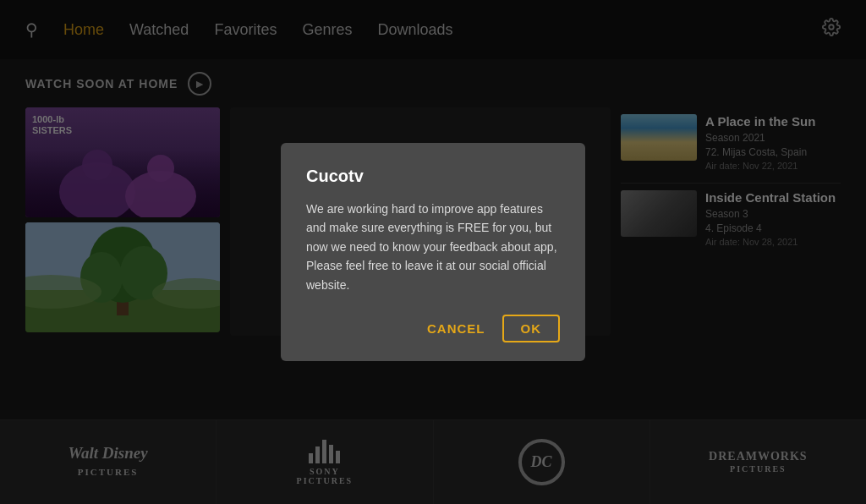 The height and width of the screenshot is (504, 866). What do you see at coordinates (531, 328) in the screenshot?
I see `ok-button: OK` at bounding box center [531, 328].